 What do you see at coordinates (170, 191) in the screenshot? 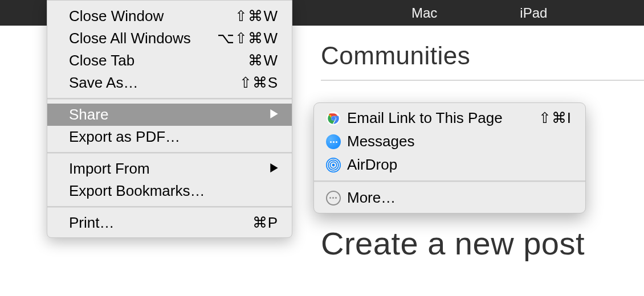
I see `menu-item-export-bookmarks: Export Bookmarks…` at bounding box center [170, 191].